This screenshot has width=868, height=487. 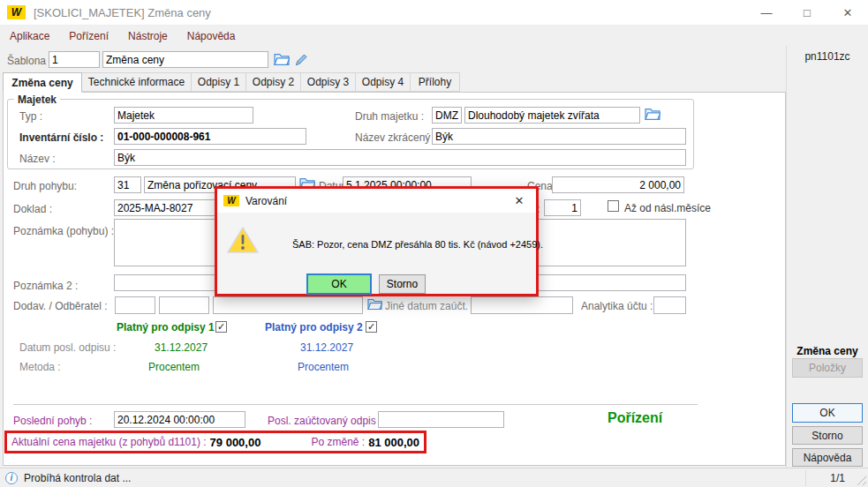 What do you see at coordinates (635, 418) in the screenshot?
I see `stav-porizeni-value: Pořízení` at bounding box center [635, 418].